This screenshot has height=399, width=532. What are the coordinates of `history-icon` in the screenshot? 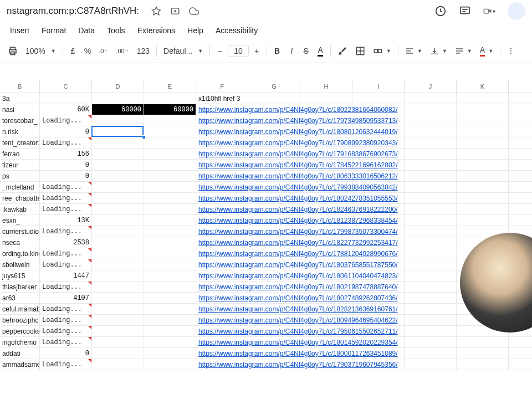 It's located at (441, 11).